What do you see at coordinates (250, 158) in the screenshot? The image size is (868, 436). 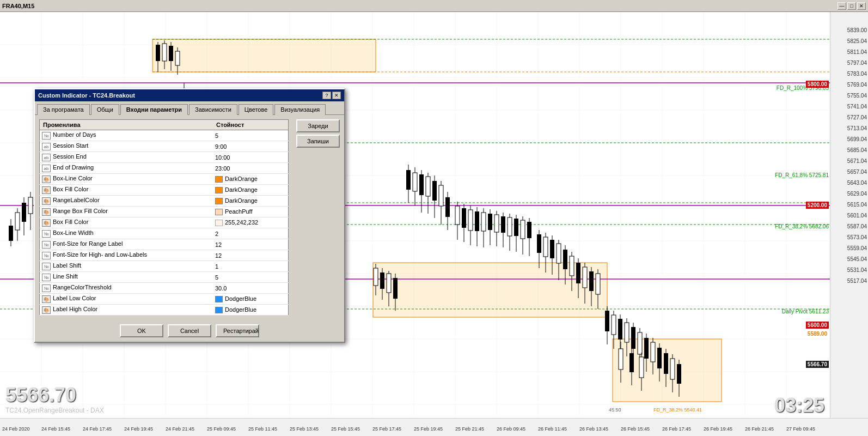 I see `param-value: 10:00` at bounding box center [250, 158].